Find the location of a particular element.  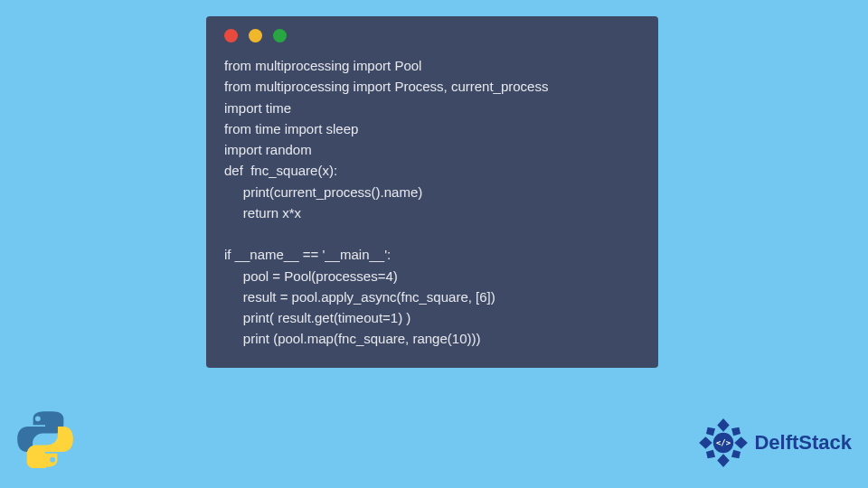

brand-logo: </> DelftStack is located at coordinates (775, 443).